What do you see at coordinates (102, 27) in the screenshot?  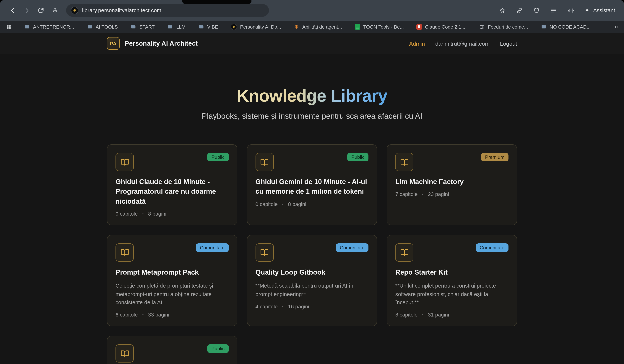 I see `bookmark-ai-tools: AI TOOLS` at bounding box center [102, 27].